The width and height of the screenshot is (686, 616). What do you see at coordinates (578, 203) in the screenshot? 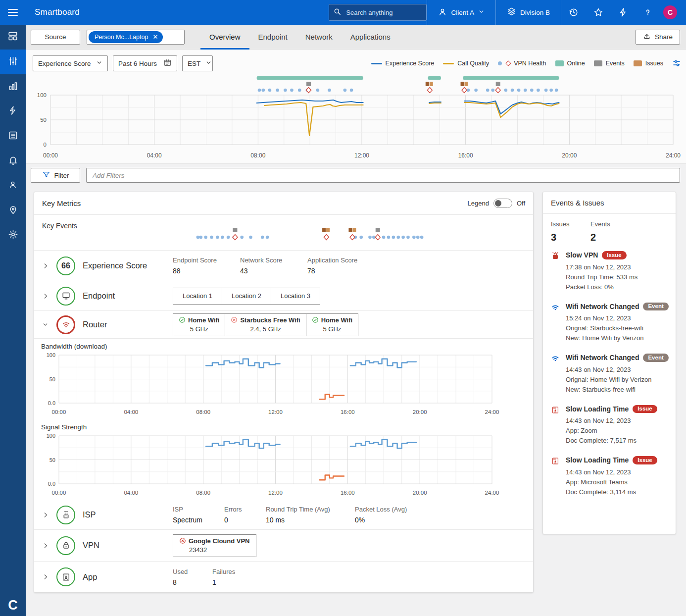
I see `events-panel-title: Events & Issues` at bounding box center [578, 203].